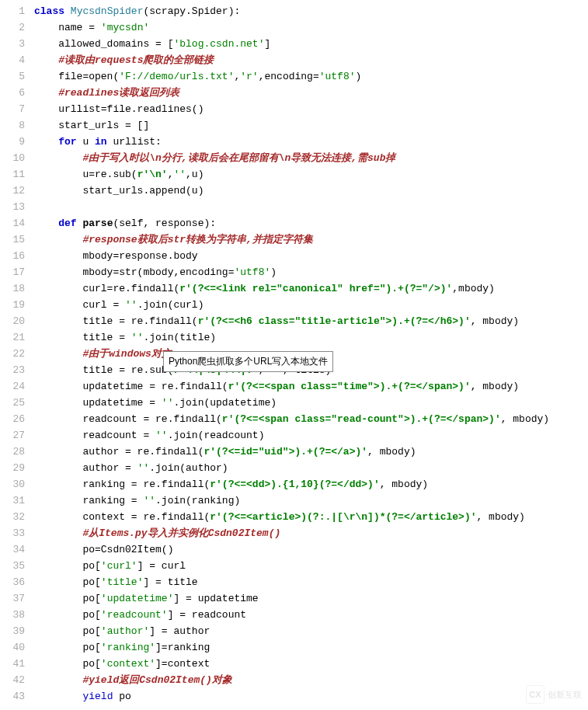  Describe the element at coordinates (554, 694) in the screenshot. I see `watermark: CX 创新互联` at that location.